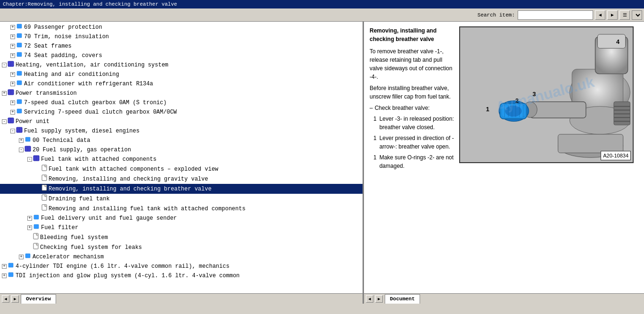 The image size is (644, 314). I want to click on tree-item: - Fuel tank with attached components, so click(181, 159).